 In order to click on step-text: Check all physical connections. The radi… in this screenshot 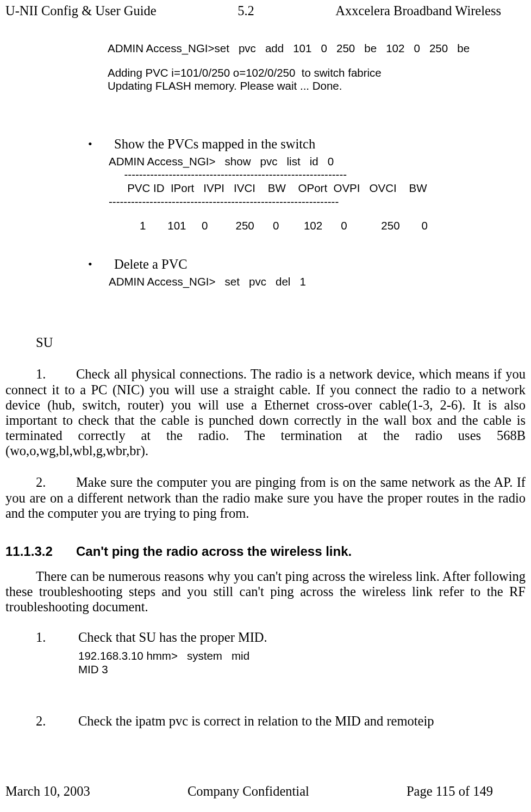, I will do `click(265, 412)`.